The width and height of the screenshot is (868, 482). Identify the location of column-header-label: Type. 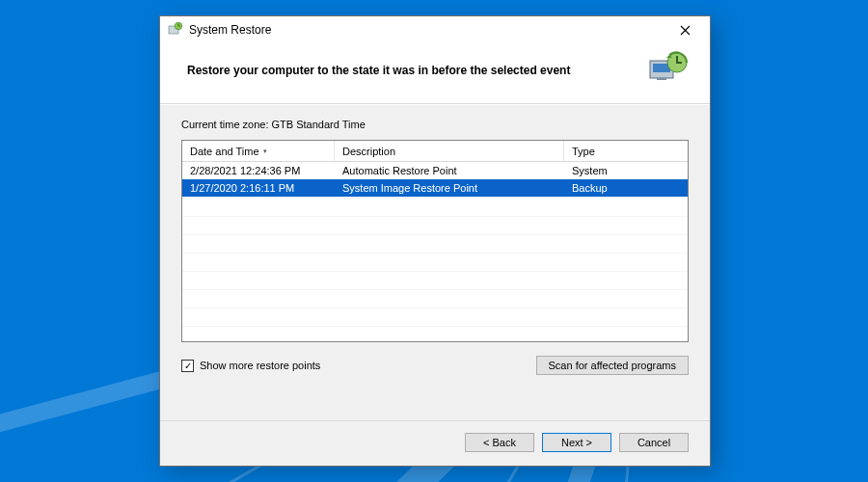
(583, 151).